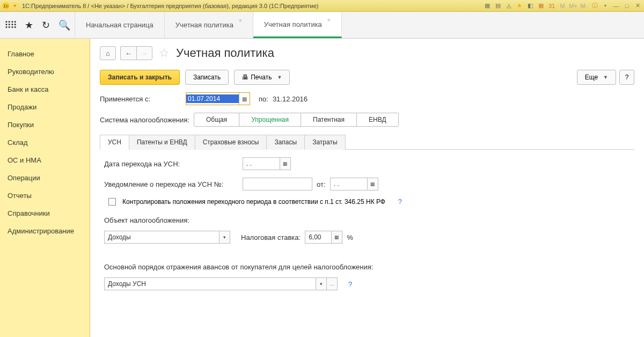  What do you see at coordinates (595, 6) in the screenshot?
I see `info-icon: ⓘ` at bounding box center [595, 6].